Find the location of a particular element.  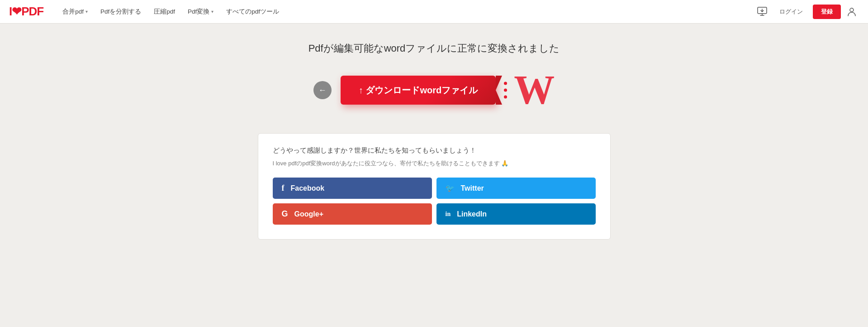

back-arrow-icon: ← is located at coordinates (323, 91).